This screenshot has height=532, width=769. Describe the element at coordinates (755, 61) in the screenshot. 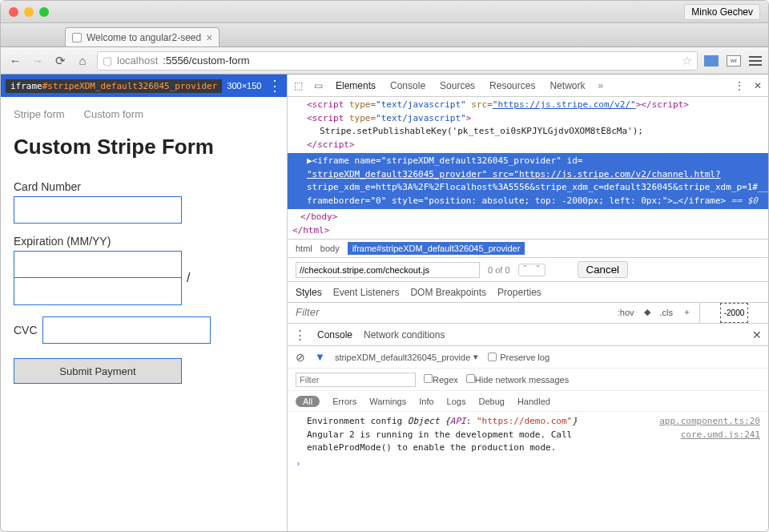

I see `menu-icon` at that location.